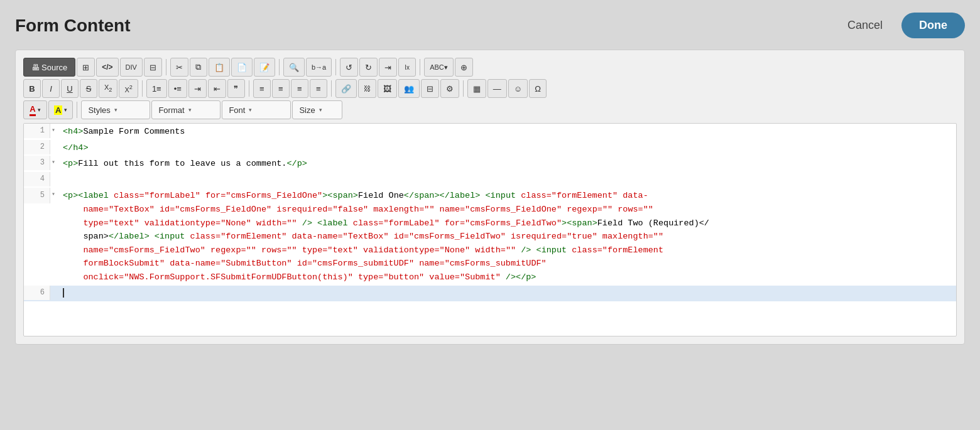  Describe the element at coordinates (197, 89) in the screenshot. I see `indent-list-button: ⇥` at that location.